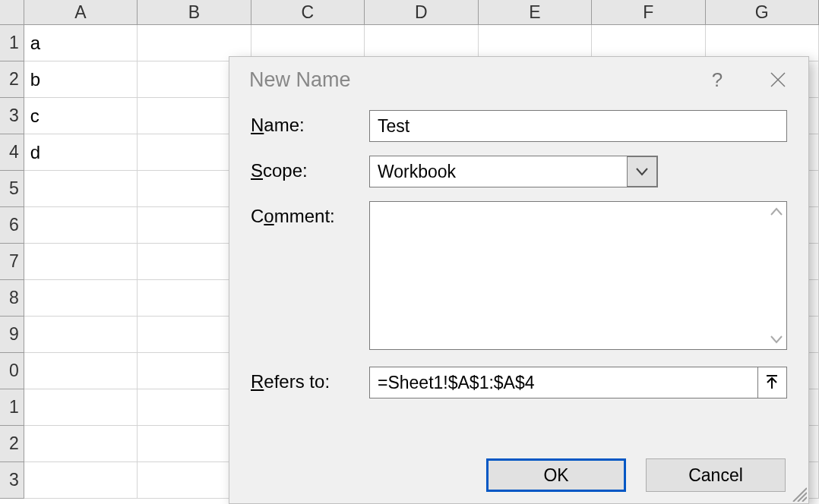  Describe the element at coordinates (564, 383) in the screenshot. I see `refers-to-input` at that location.